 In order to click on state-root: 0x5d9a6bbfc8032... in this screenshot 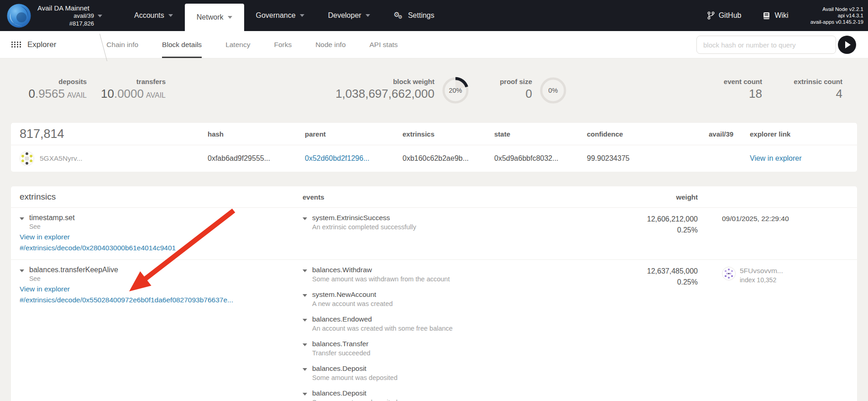, I will do `click(540, 158)`.